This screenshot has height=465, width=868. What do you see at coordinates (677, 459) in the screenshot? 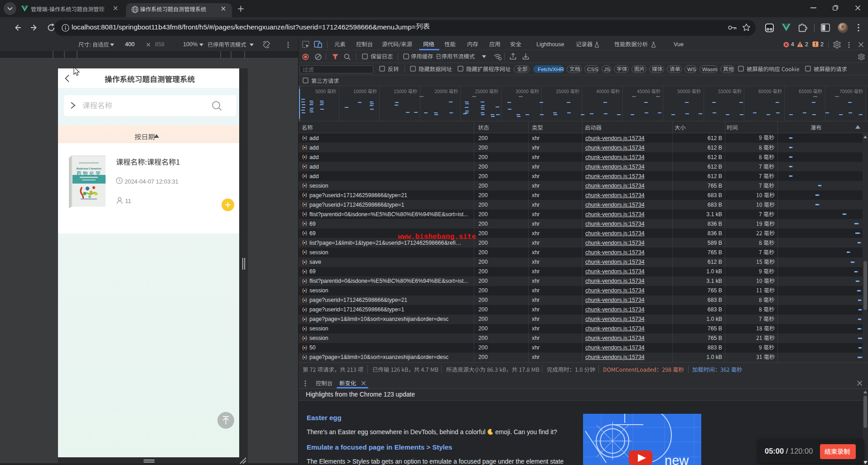
I see `svg-text: new` at bounding box center [677, 459].